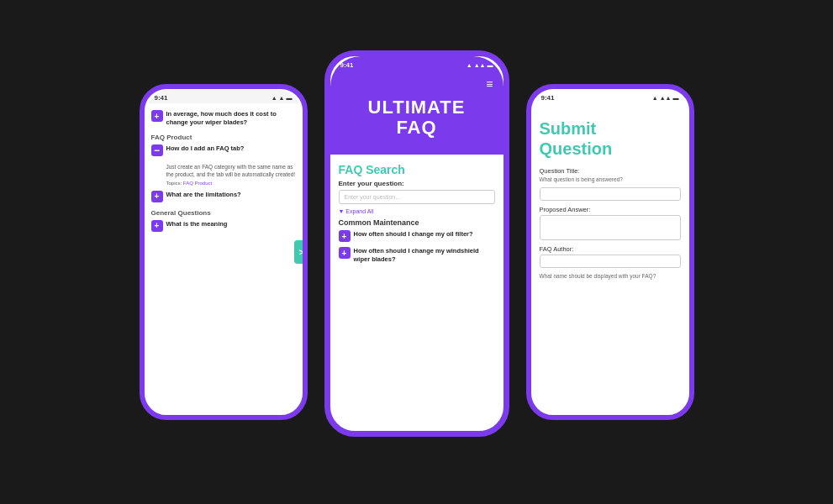 The image size is (833, 504). Describe the element at coordinates (224, 213) in the screenshot. I see `section-label-general: General Questions` at that location.